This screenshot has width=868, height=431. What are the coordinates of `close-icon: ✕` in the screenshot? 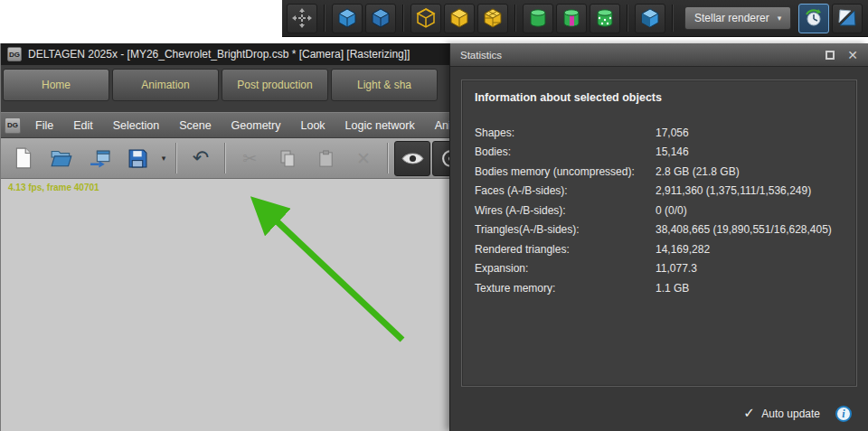 It's located at (853, 55).